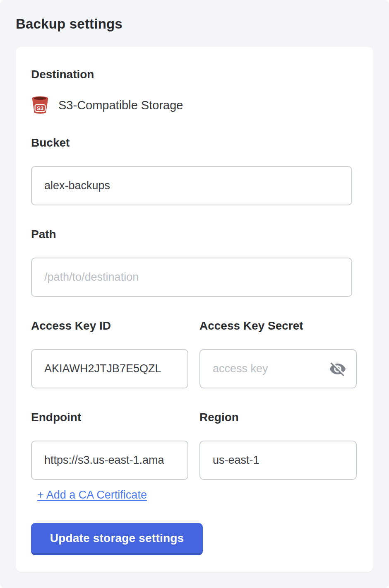 This screenshot has height=588, width=389. I want to click on destination-provider-name: S3-Compatible Storage, so click(121, 105).